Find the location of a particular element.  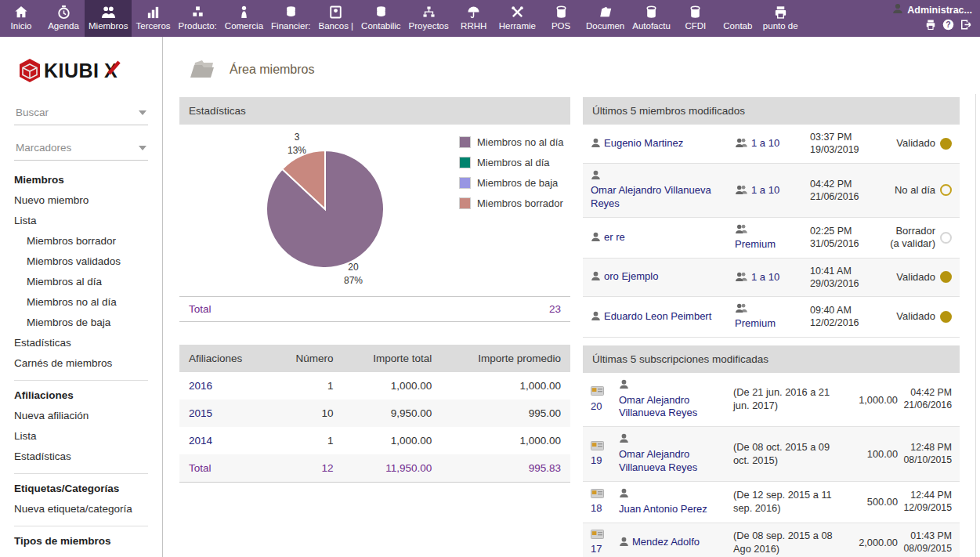

cubes-icon is located at coordinates (197, 12).